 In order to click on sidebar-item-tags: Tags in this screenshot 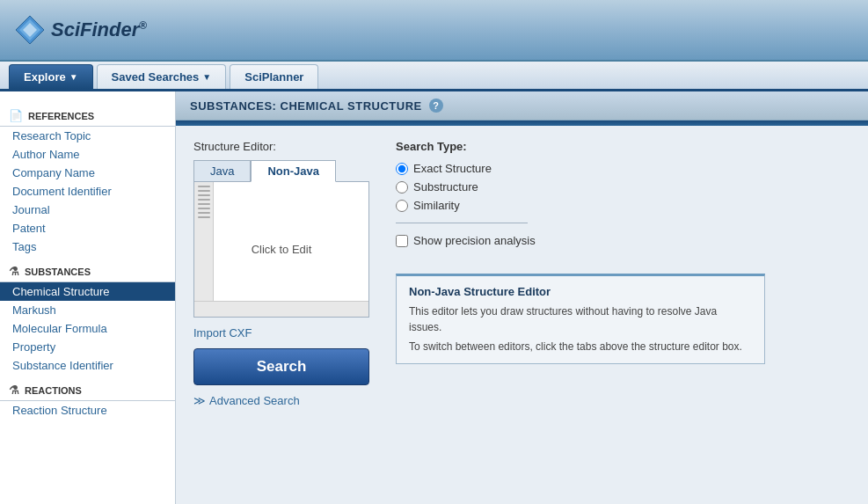, I will do `click(88, 246)`.